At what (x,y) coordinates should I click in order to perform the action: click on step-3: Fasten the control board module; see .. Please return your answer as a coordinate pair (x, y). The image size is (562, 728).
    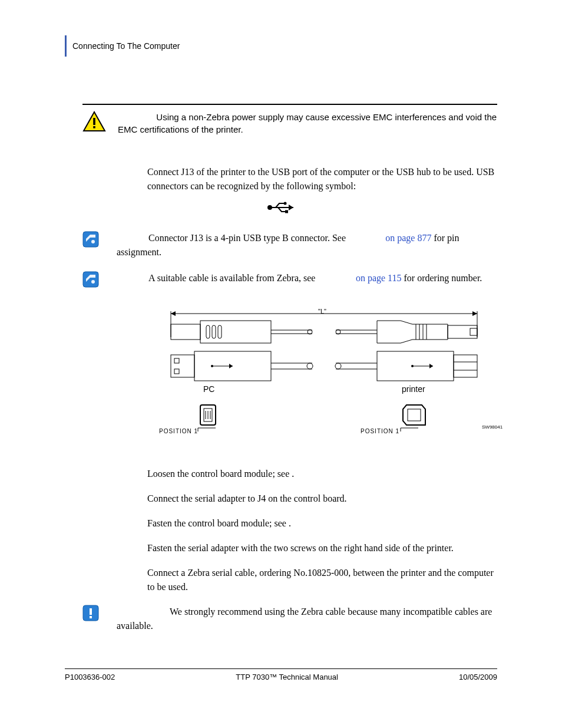
    Looking at the image, I should click on (322, 523).